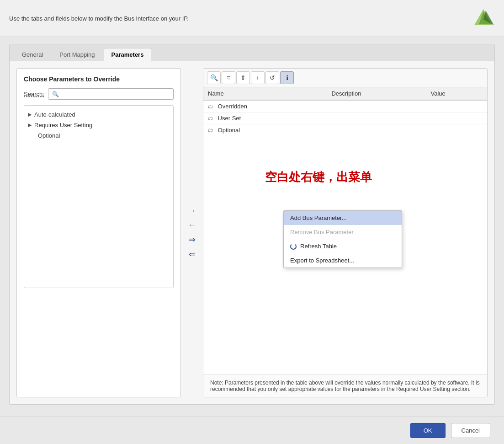 This screenshot has width=504, height=444. Describe the element at coordinates (343, 239) in the screenshot. I see `context-menu: Add Bus Parameter...Remove Bus Parameter…` at that location.